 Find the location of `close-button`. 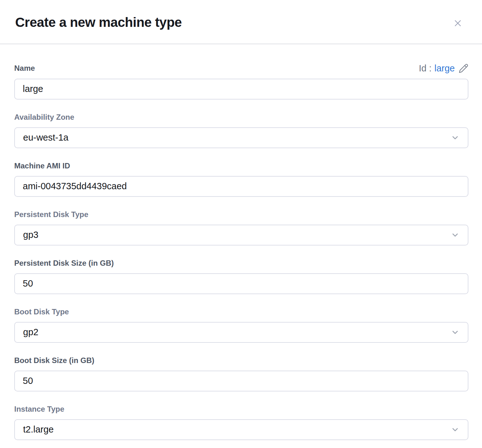

close-button is located at coordinates (458, 23).